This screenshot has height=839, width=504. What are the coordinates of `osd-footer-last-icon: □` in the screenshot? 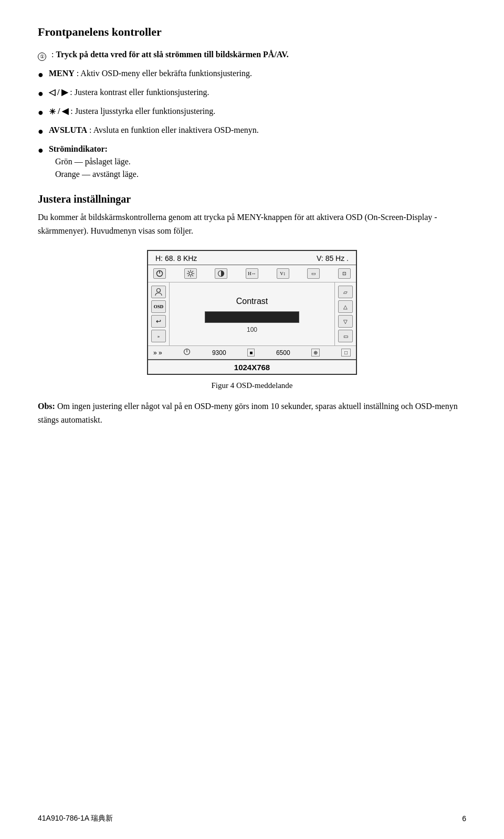 It's located at (346, 353).